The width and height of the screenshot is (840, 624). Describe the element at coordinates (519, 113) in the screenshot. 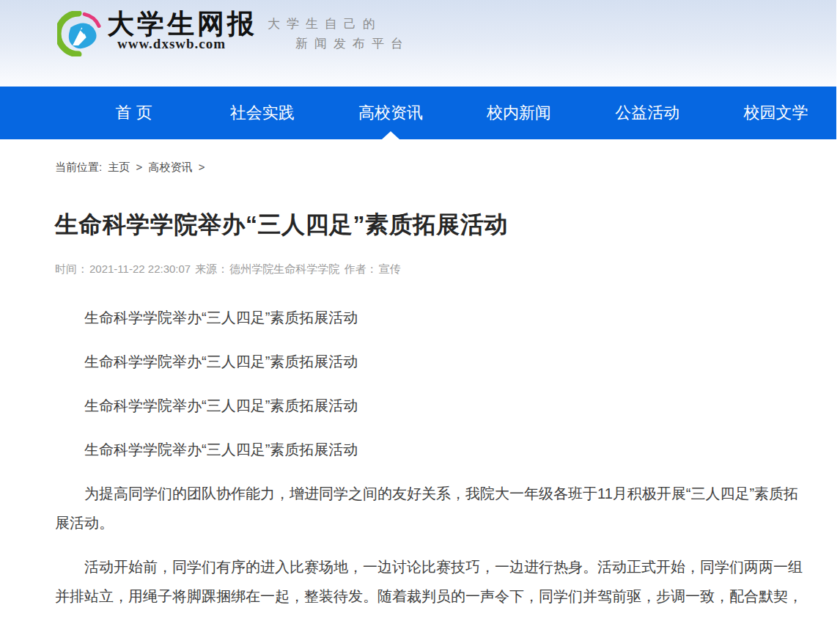

I see `nav-item-label: 校内新闻` at that location.